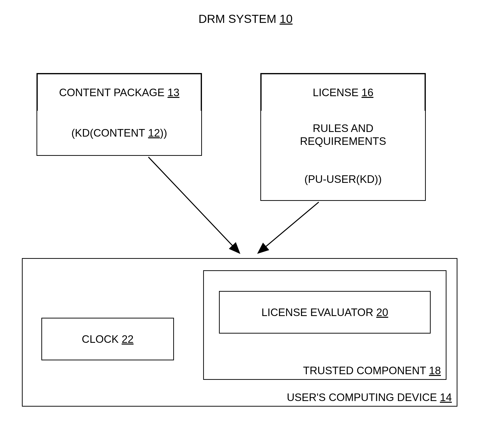 The width and height of the screenshot is (491, 448). I want to click on rules-box: RULES AND REQUIREMENTS, so click(343, 135).